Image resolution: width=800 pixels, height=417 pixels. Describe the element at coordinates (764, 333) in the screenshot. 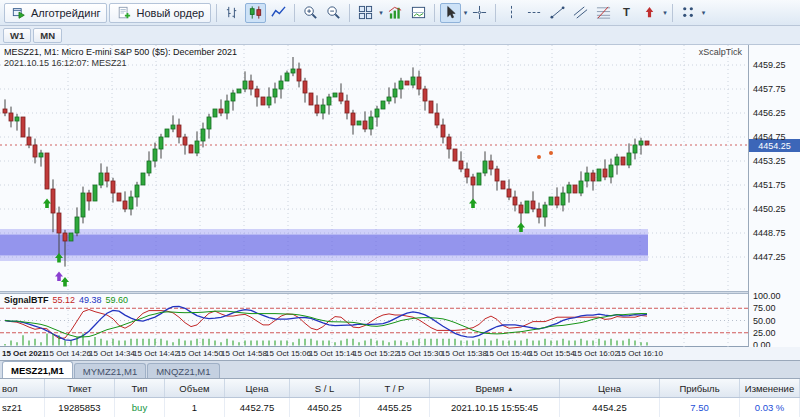

I see `indicator-level-label: 25.00` at that location.